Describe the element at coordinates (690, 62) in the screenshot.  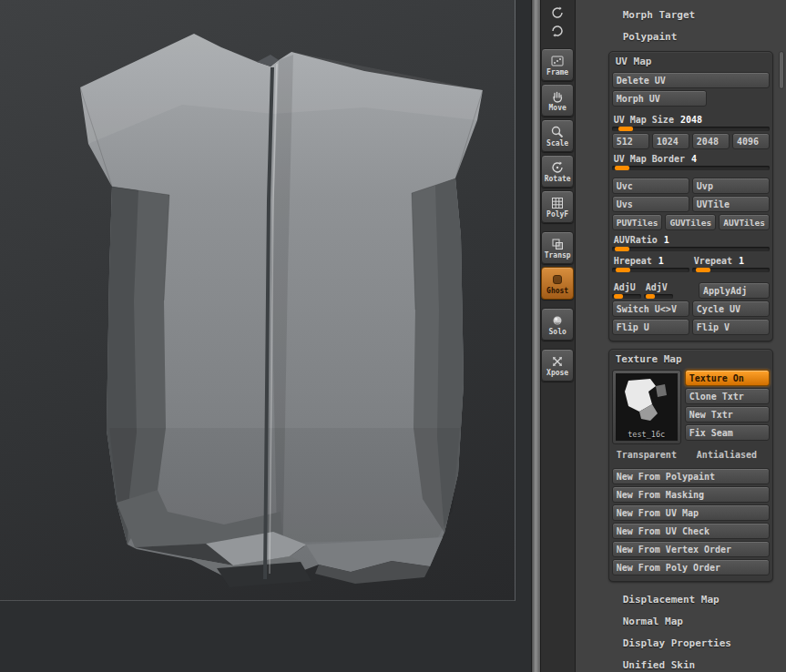
I see `uv-map-section-header: UV Map` at that location.